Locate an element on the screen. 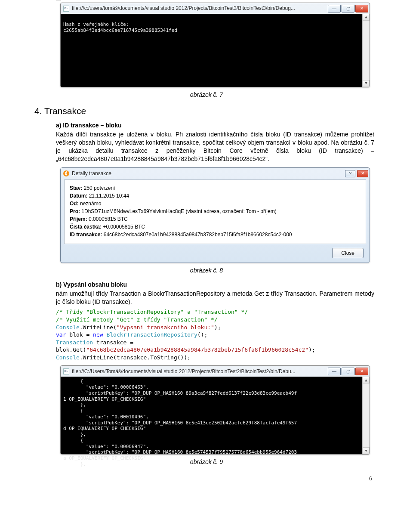  label: Pro: is located at coordinates (75, 211).